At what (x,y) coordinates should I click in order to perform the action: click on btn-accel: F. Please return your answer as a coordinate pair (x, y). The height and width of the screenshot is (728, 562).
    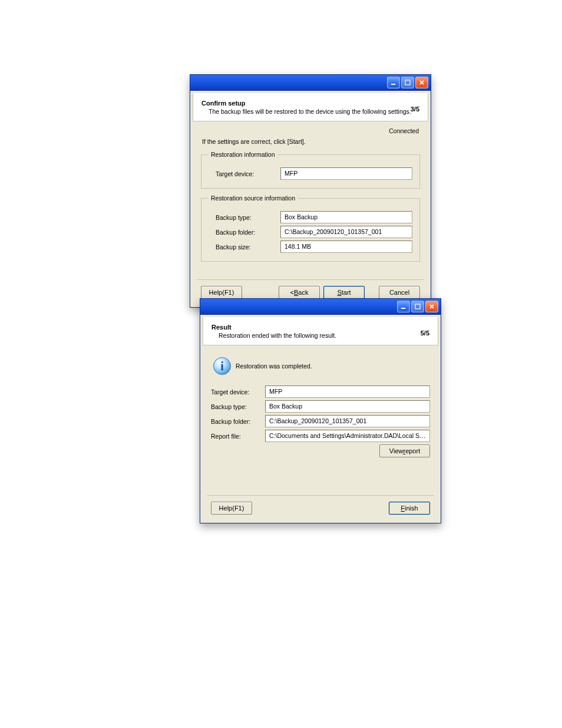
    Looking at the image, I should click on (403, 508).